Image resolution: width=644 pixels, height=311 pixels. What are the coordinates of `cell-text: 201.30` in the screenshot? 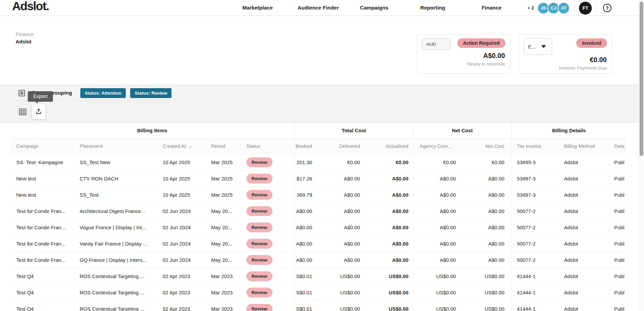 It's located at (304, 162).